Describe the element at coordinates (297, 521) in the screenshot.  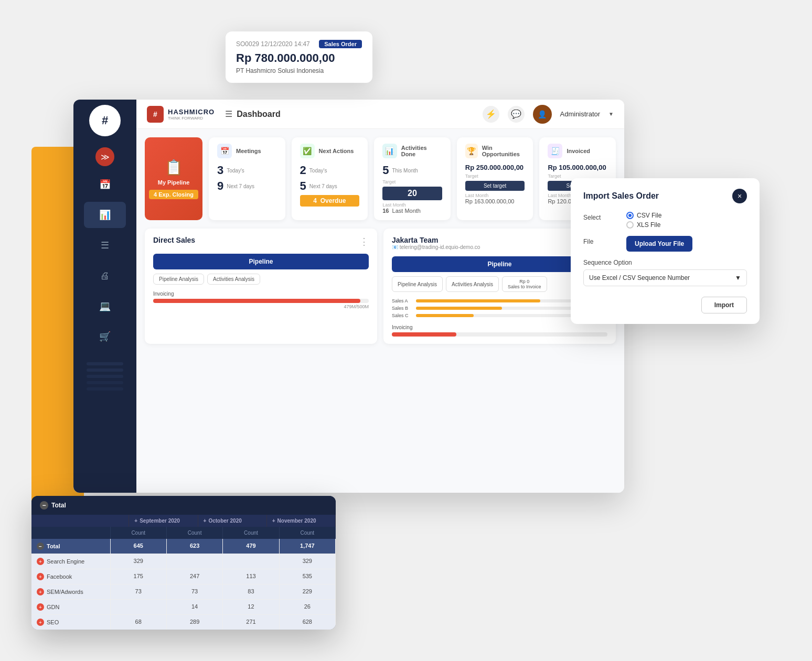
I see `dt-col-group-nov2020-label: November 2020` at that location.